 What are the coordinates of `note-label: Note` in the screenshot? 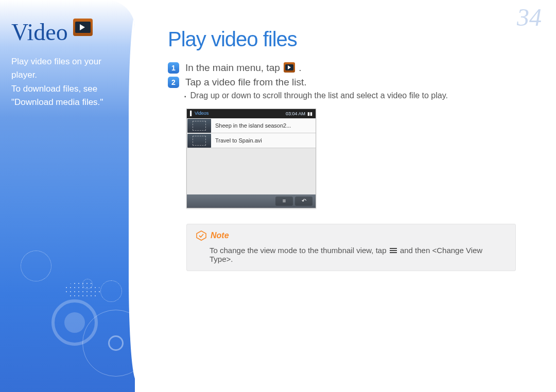 It's located at (220, 236).